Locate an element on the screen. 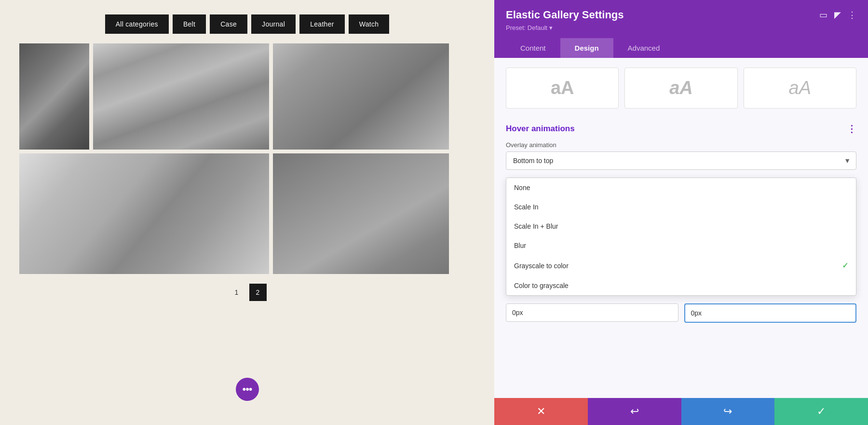  filter-journal: Journal is located at coordinates (273, 24).